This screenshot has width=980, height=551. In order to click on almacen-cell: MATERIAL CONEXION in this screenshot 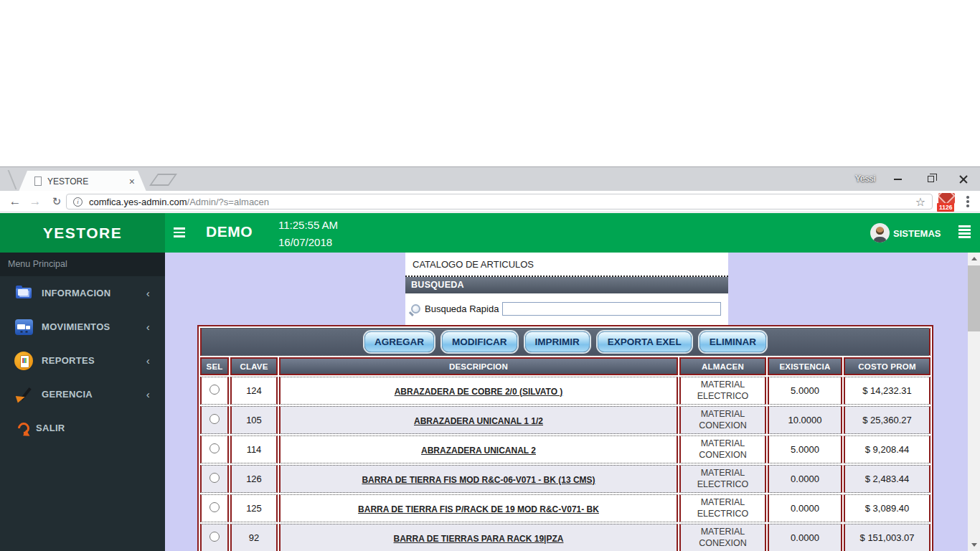, I will do `click(723, 420)`.